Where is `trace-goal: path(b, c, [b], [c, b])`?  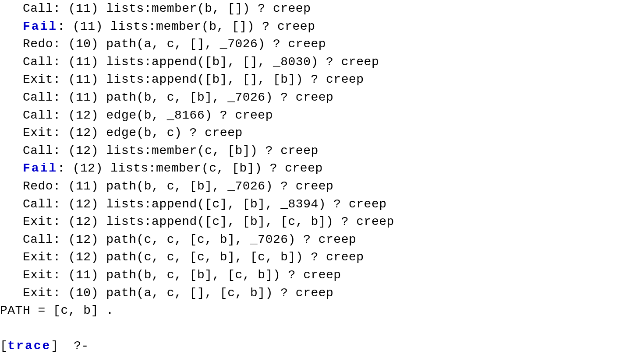
trace-goal: path(b, c, [b], [c, b]) is located at coordinates (193, 275).